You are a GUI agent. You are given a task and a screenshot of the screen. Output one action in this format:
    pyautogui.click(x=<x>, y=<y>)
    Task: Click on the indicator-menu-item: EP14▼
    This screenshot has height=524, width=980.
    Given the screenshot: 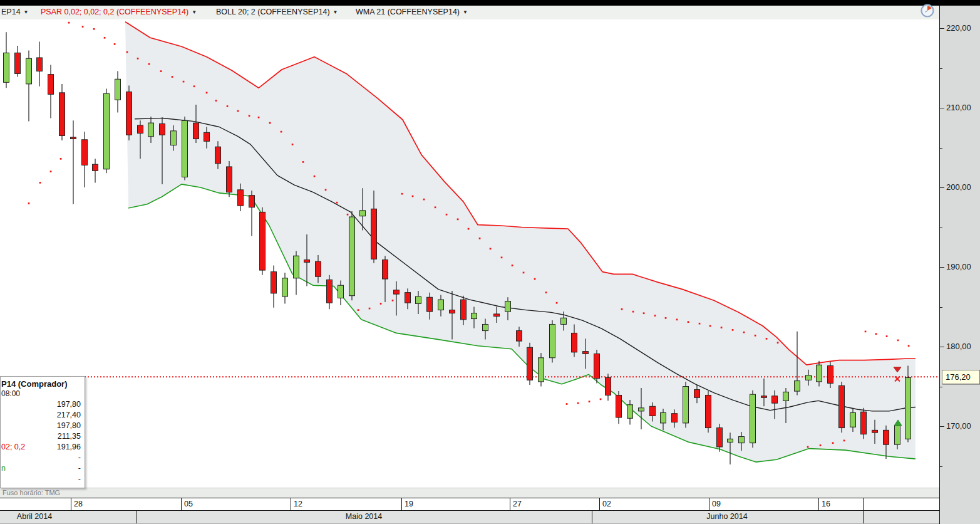 What is the action you would take?
    pyautogui.click(x=15, y=12)
    